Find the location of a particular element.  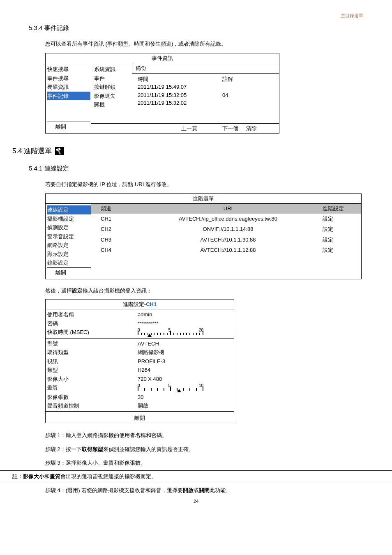

advanced-left-item: 攝影機設定 is located at coordinates (69, 219).